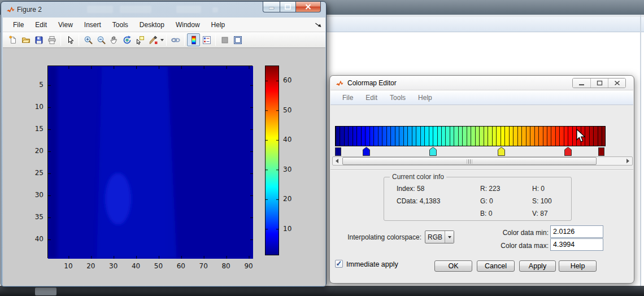 The image size is (644, 296). I want to click on insert-colorbar-icon, so click(193, 40).